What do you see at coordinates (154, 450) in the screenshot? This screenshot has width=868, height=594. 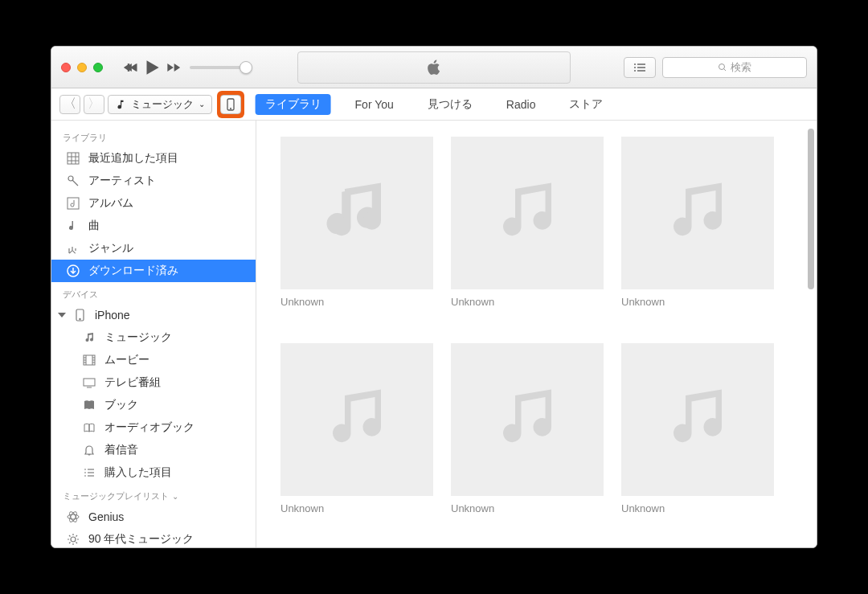 I see `sidebar-item-device-ringtones: 着信音` at bounding box center [154, 450].